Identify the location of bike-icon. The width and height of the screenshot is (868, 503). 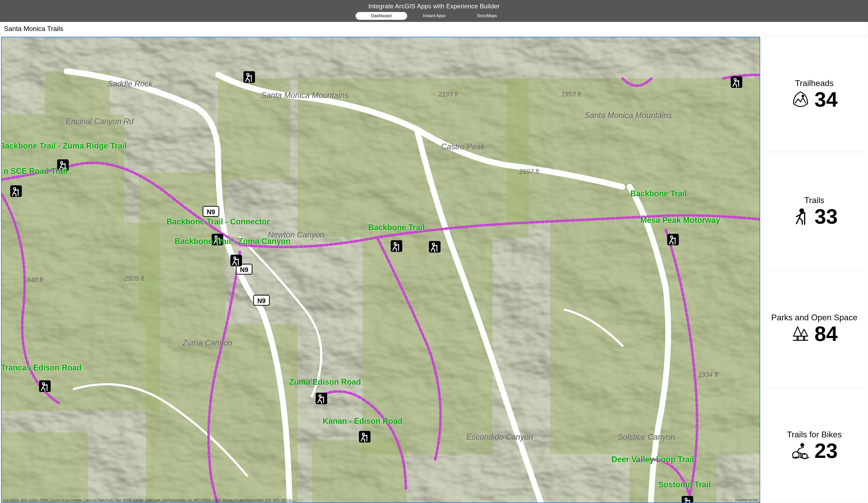
(800, 451).